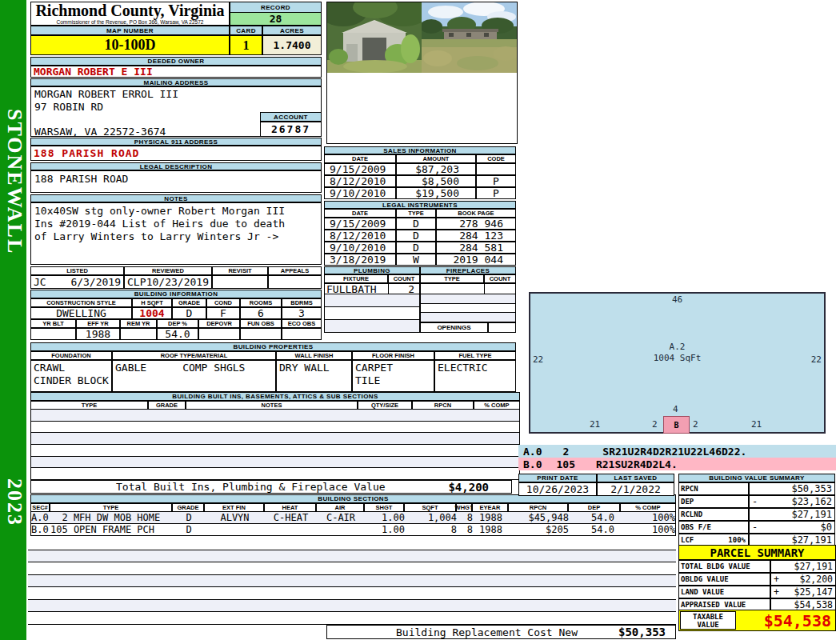 The height and width of the screenshot is (640, 840). What do you see at coordinates (356, 278) in the screenshot?
I see `fixture-header: FIXTURE` at bounding box center [356, 278].